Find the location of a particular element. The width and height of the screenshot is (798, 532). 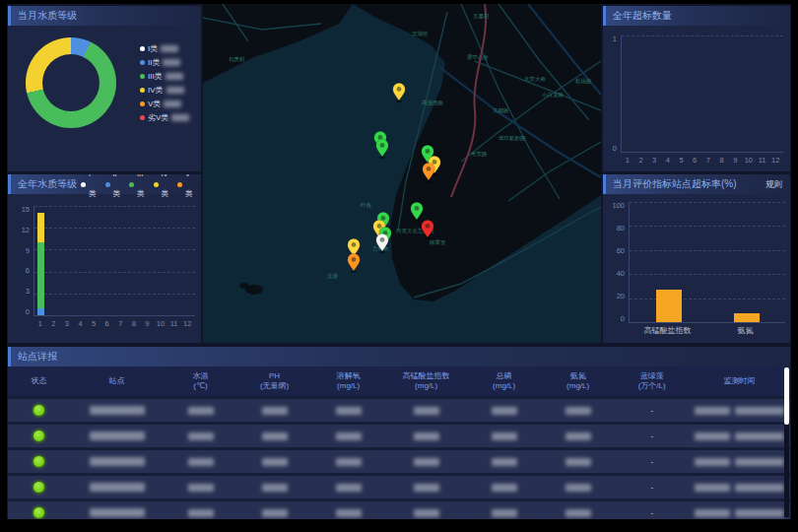

scrollbar-thumb is located at coordinates (786, 396).